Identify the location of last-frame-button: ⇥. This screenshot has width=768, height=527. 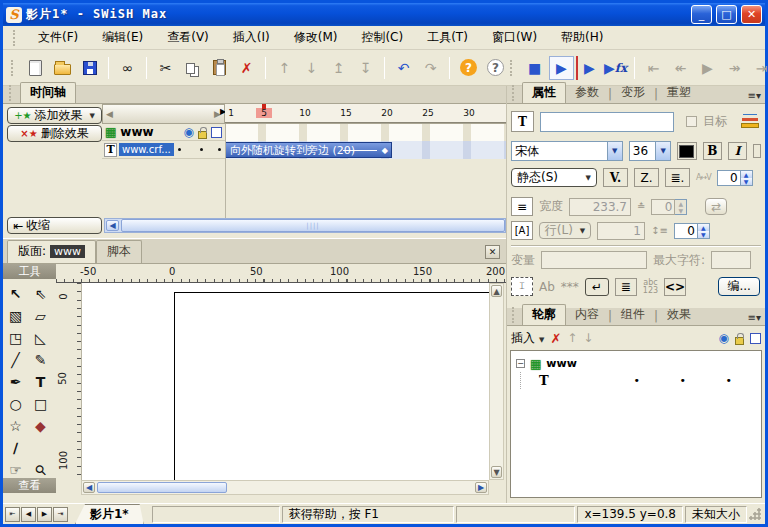
(758, 68).